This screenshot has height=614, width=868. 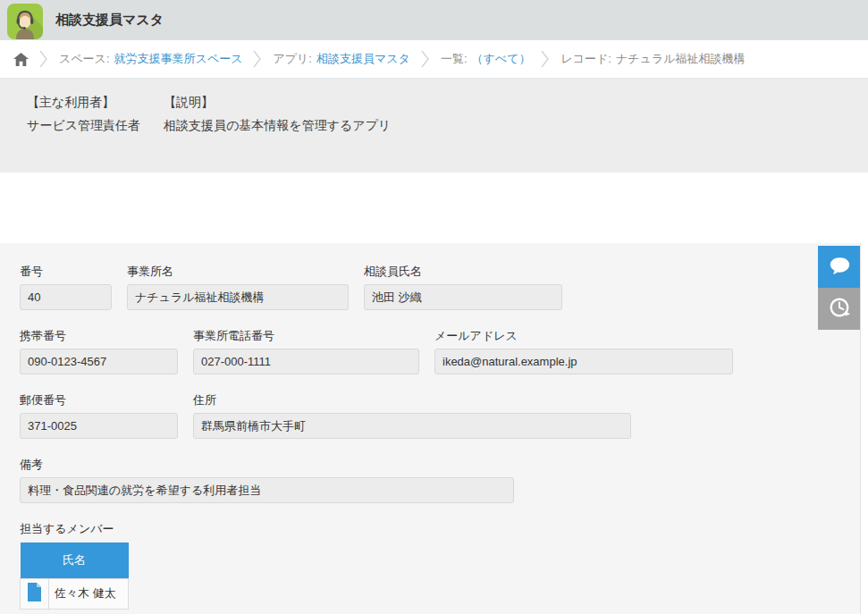 What do you see at coordinates (75, 560) in the screenshot?
I see `members-table-header-name: 氏名` at bounding box center [75, 560].